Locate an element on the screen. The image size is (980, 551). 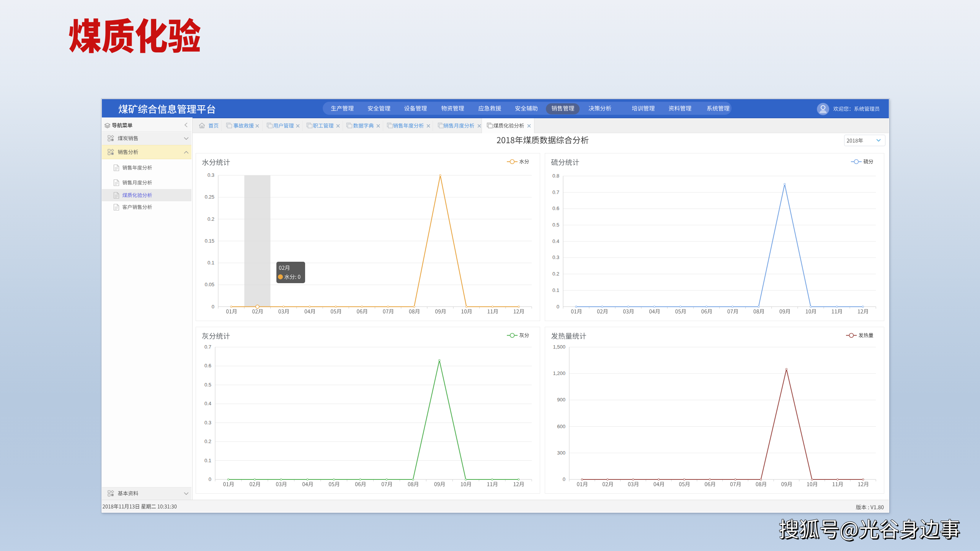
svg-text: 600 is located at coordinates (561, 426).